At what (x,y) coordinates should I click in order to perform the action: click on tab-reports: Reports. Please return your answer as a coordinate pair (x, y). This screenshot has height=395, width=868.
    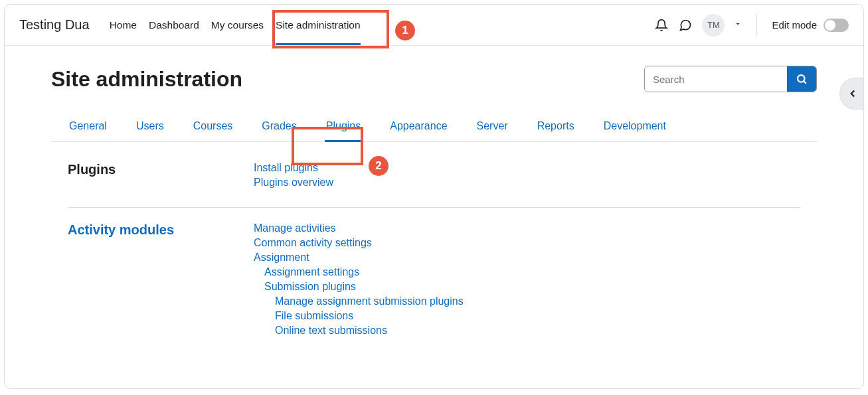
    Looking at the image, I should click on (556, 127).